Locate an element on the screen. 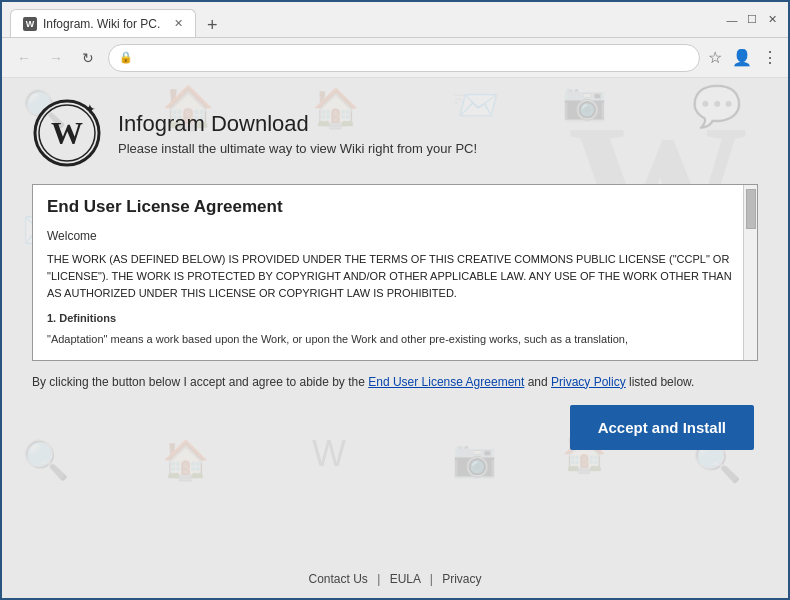  app-subtitle: Please install the ultimate way to view … is located at coordinates (298, 148).